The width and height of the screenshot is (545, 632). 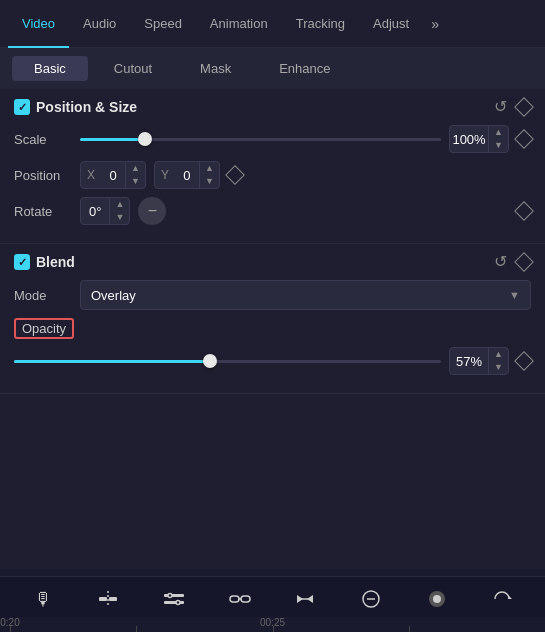 I want to click on opacity-label: Opacity, so click(x=44, y=328).